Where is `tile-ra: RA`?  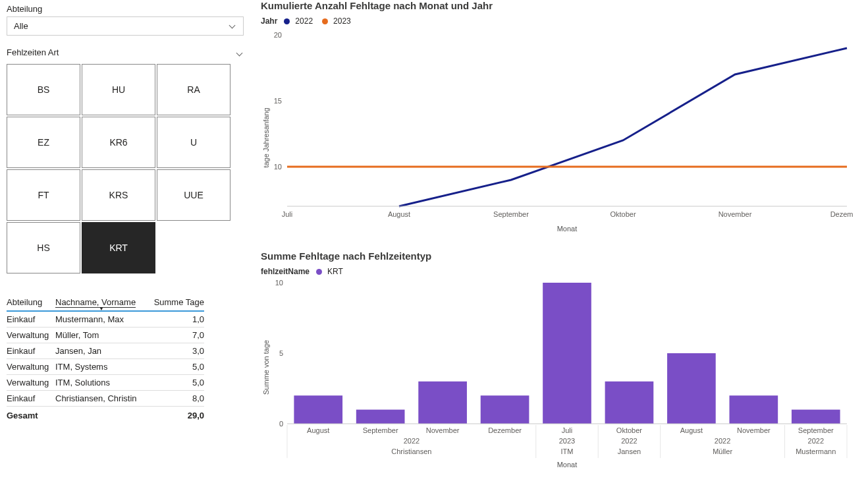
tile-ra: RA is located at coordinates (194, 90).